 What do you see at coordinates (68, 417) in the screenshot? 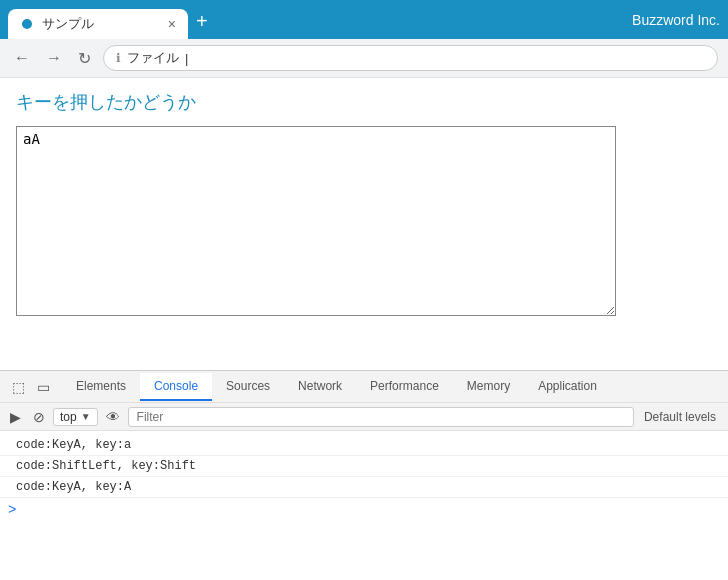
I see `console-context-label: top` at bounding box center [68, 417].